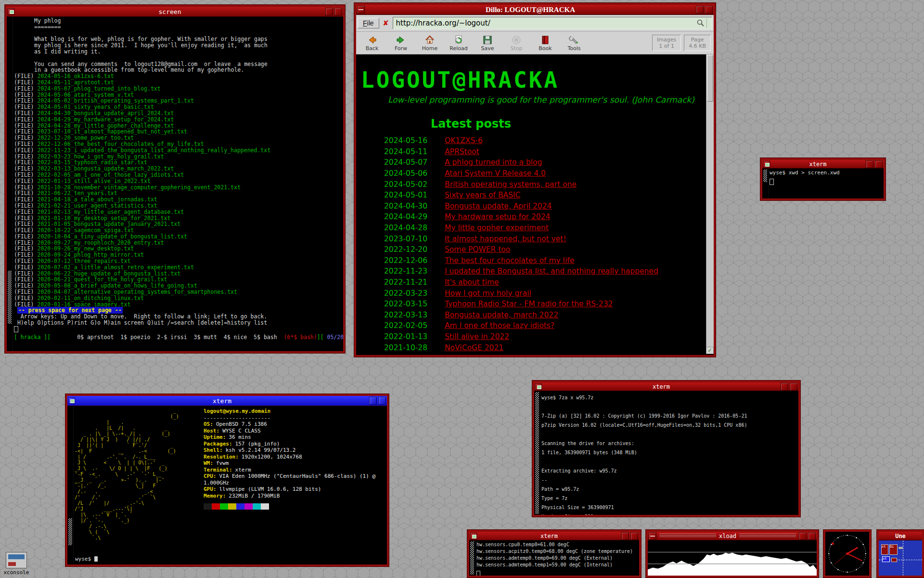  I want to click on bug-meter-icon: ✓, so click(710, 351).